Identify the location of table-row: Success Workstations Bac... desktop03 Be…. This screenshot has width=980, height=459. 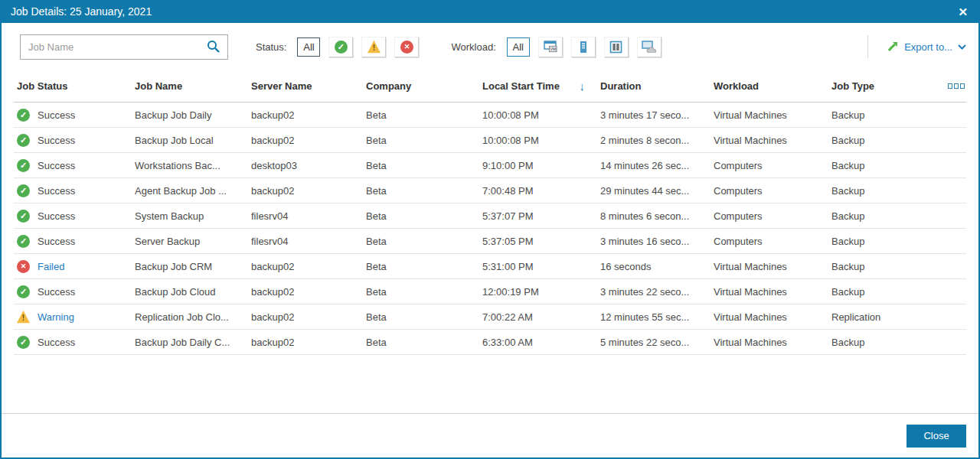
(490, 165).